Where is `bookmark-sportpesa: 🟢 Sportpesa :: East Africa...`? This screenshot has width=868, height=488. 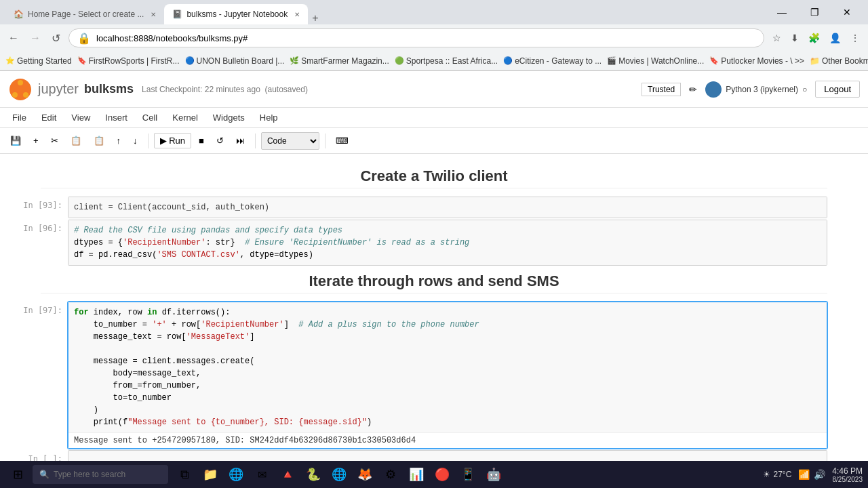
bookmark-sportpesa: 🟢 Sportpesa :: East Africa... is located at coordinates (446, 61).